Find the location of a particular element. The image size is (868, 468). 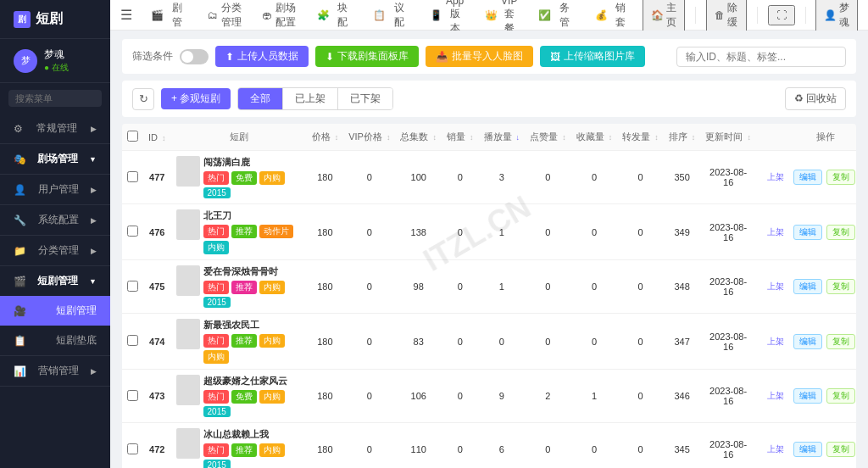

filter-search-input is located at coordinates (761, 57).